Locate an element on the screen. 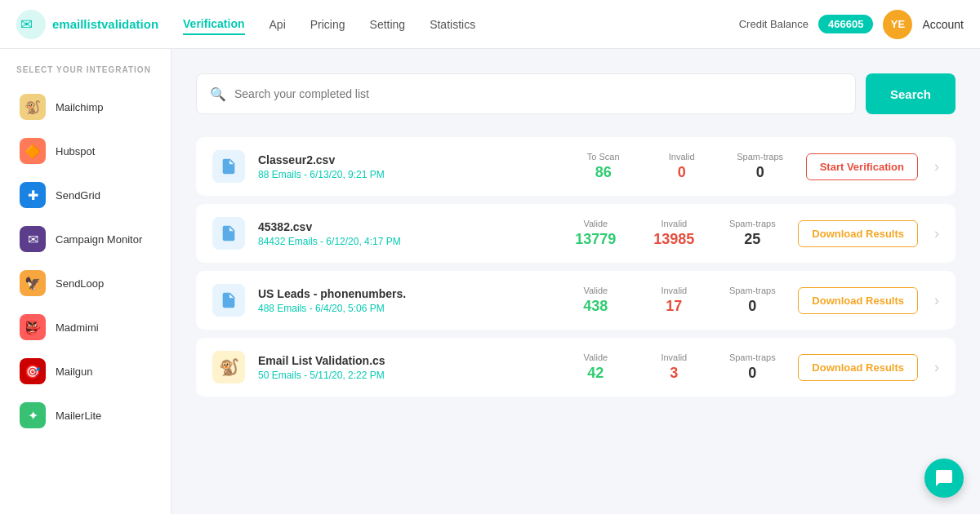 The image size is (980, 514). file-info: Classeur2.csv 88 Emails - 6/13/20, 9:21 … is located at coordinates (408, 166).